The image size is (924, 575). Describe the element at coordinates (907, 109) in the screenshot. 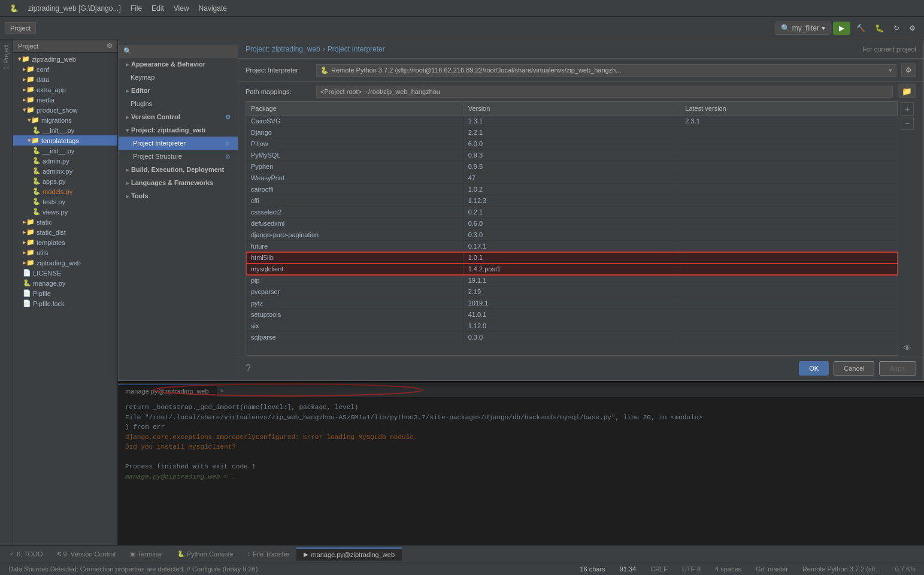

I see `add-package-button: +` at that location.